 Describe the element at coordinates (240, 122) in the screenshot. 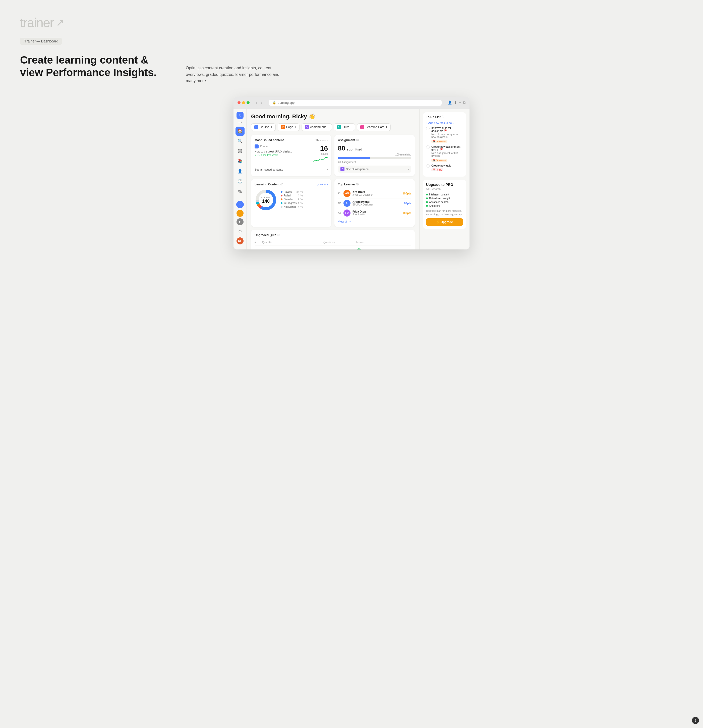

I see `sidebar-badge: ⟶` at that location.